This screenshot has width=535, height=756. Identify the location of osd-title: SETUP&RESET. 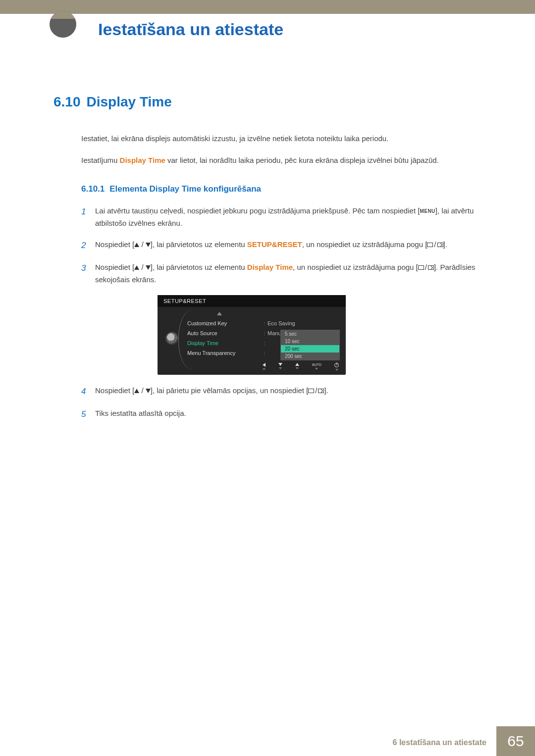
(252, 301).